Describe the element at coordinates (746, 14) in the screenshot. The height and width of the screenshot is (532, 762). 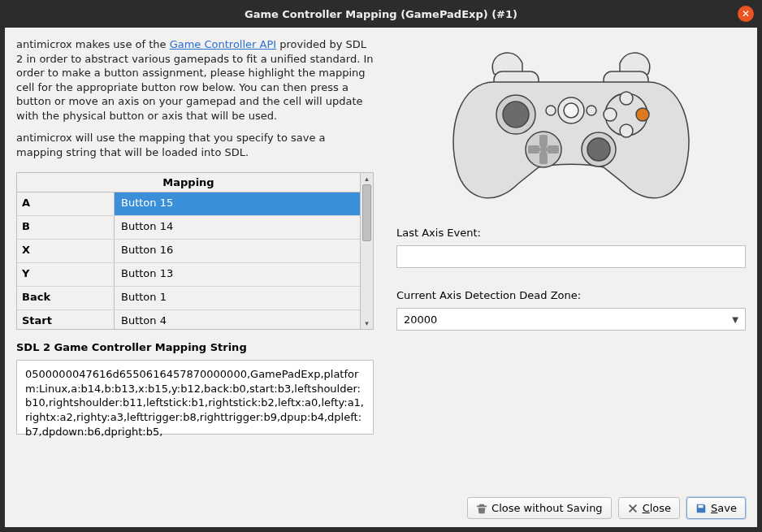
I see `close-icon: ✕` at that location.